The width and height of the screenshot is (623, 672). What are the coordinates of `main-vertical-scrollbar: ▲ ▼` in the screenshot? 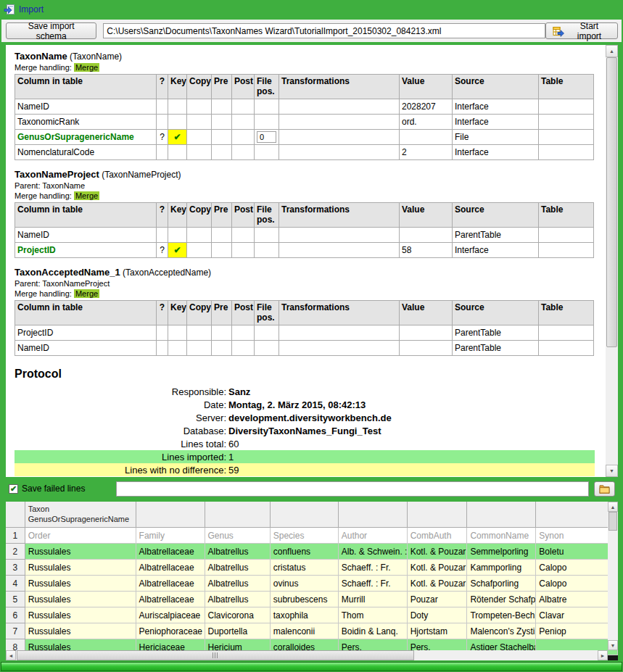 It's located at (612, 261).